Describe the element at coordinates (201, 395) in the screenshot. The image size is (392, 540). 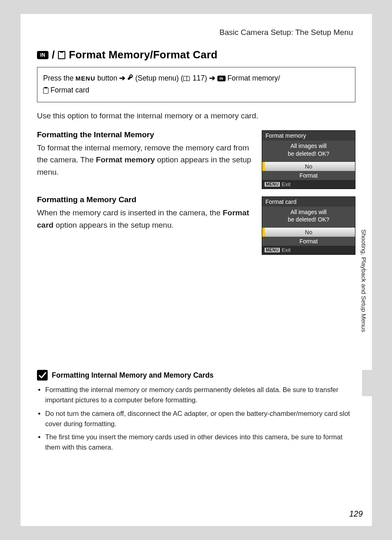
I see `note-item: Formatting the internal memory or memory…` at that location.